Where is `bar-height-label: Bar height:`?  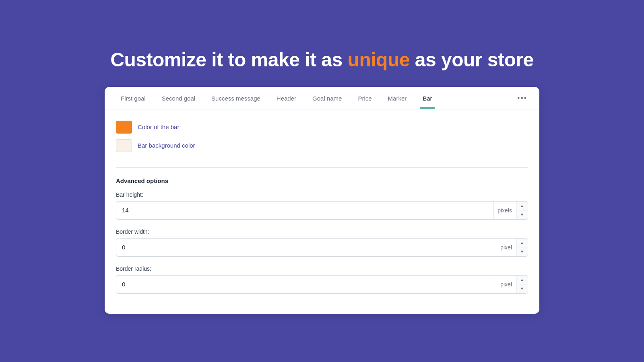
bar-height-label: Bar height: is located at coordinates (322, 195).